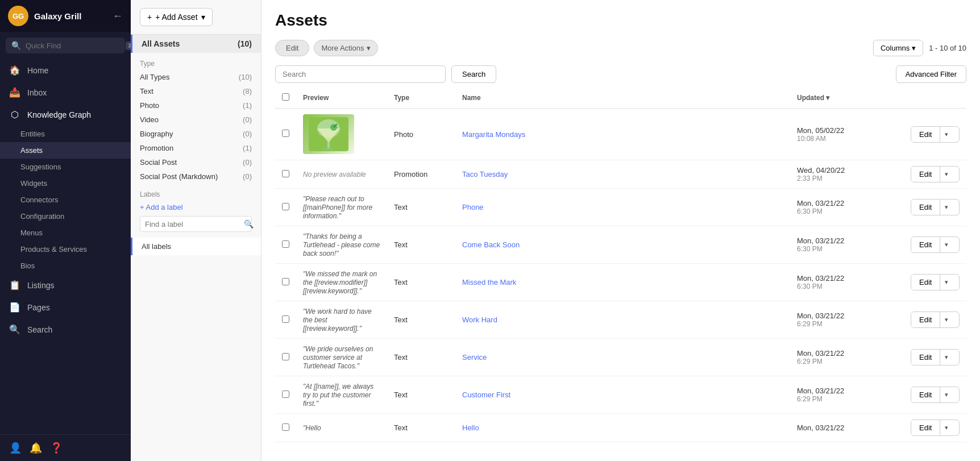 This screenshot has height=461, width=980. What do you see at coordinates (338, 207) in the screenshot?
I see `preview-text: "Please reach out to [[mainPhone]] for m…` at bounding box center [338, 207].